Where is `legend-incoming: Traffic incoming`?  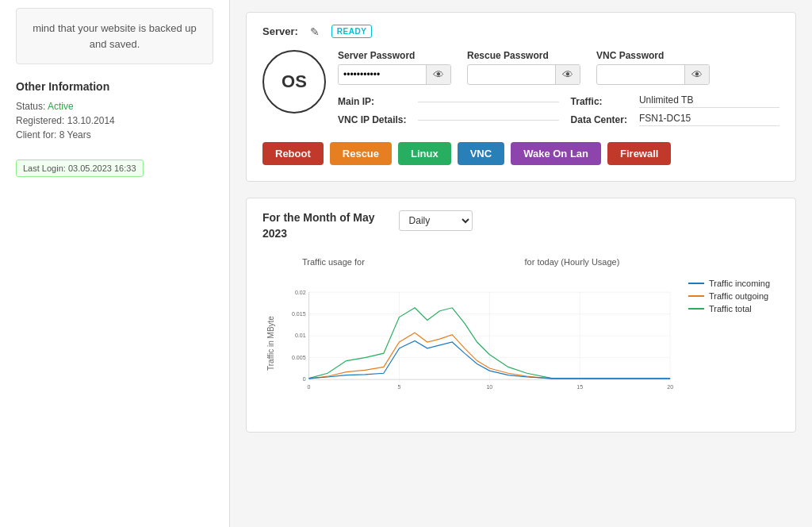
legend-incoming: Traffic incoming is located at coordinates (734, 283).